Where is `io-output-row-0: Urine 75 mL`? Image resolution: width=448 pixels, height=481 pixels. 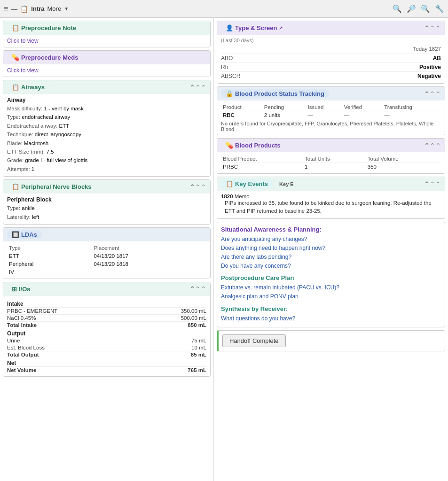
io-output-row-0: Urine 75 mL is located at coordinates (107, 340).